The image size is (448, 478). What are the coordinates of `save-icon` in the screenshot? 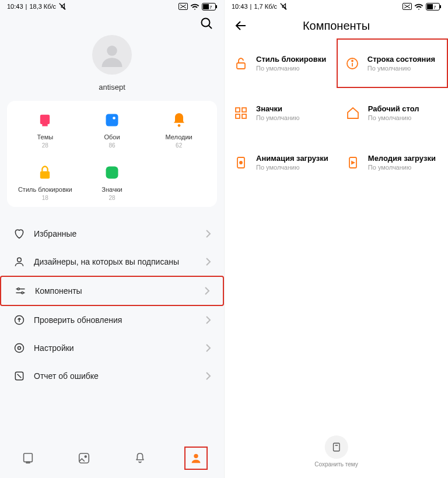 It's located at (337, 447).